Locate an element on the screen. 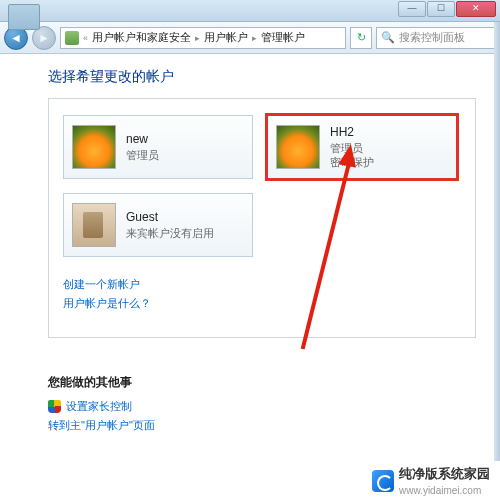  navbar: ◄ ► « 用户帐户和家庭安全 ▸ 用户帐户 ▸ 管理帐户 ↻ 🔍 搜索控制面板 is located at coordinates (250, 38).